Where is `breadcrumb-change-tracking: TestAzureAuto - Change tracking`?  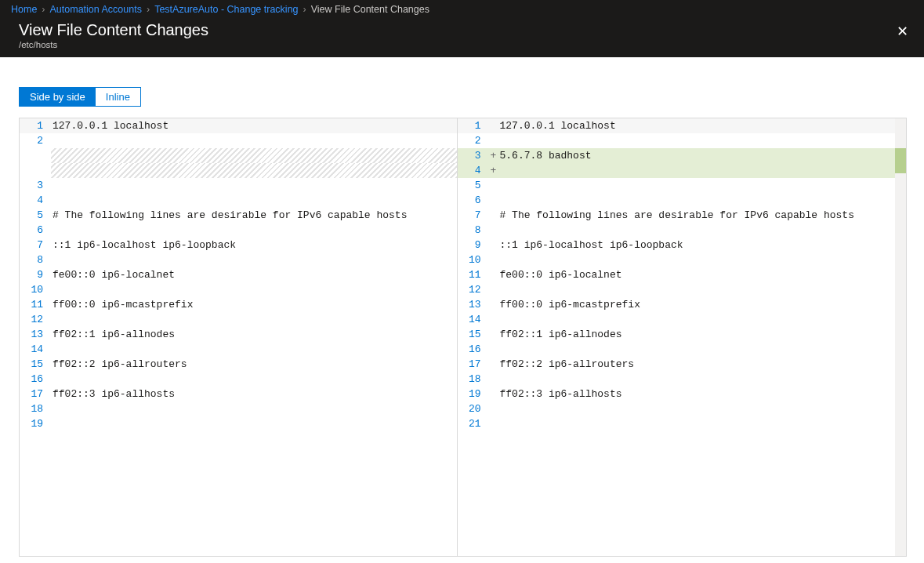 breadcrumb-change-tracking: TestAzureAuto - Change tracking is located at coordinates (226, 9).